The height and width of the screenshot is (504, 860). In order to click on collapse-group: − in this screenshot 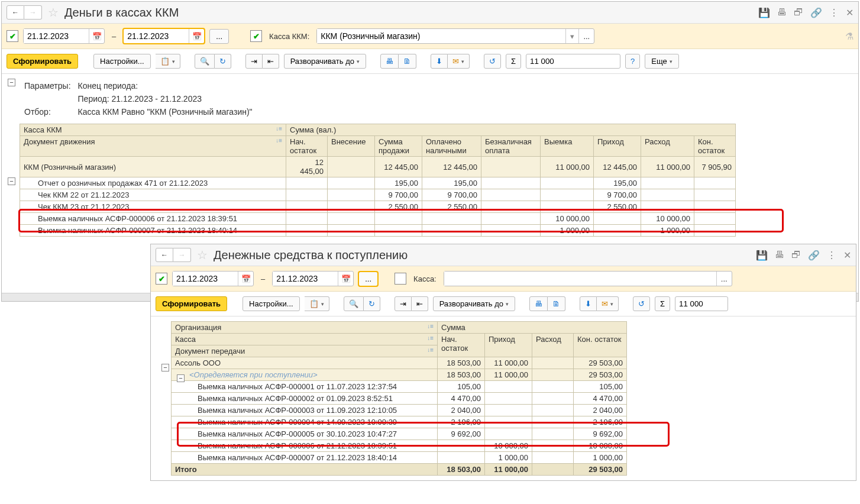, I will do `click(12, 181)`.